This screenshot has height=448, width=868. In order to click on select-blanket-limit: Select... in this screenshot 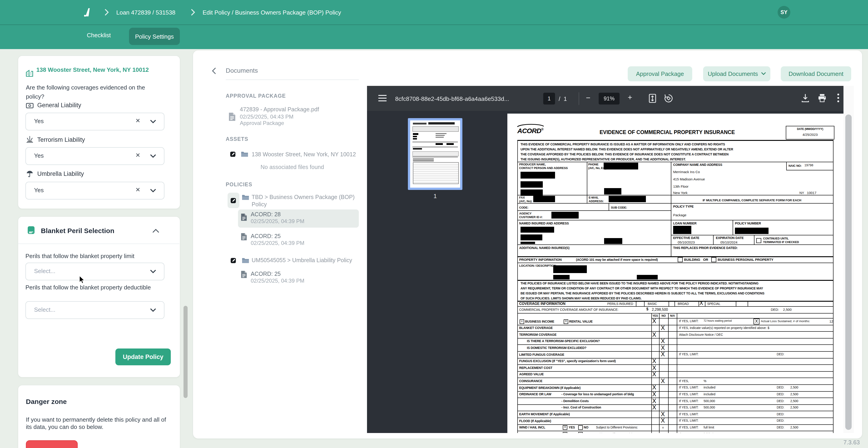, I will do `click(95, 272)`.